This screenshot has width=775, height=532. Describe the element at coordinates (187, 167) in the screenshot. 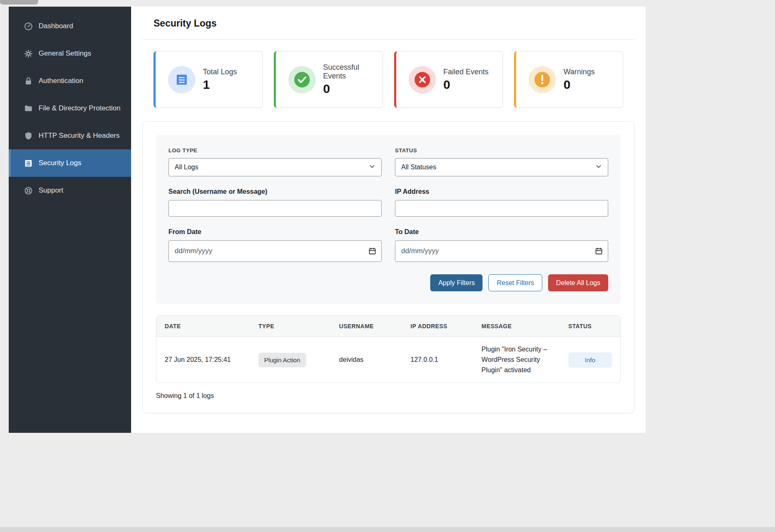

I see `log-type-selected-value: All Logs` at that location.